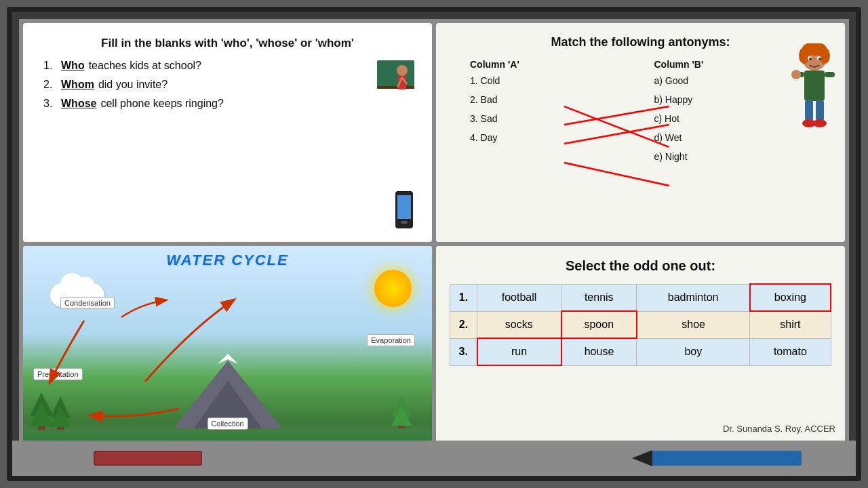 The image size is (868, 488). I want to click on match-columns: Column 'A' 1. Cold 2. Bad 3. Sad 4. Day …, so click(640, 115).